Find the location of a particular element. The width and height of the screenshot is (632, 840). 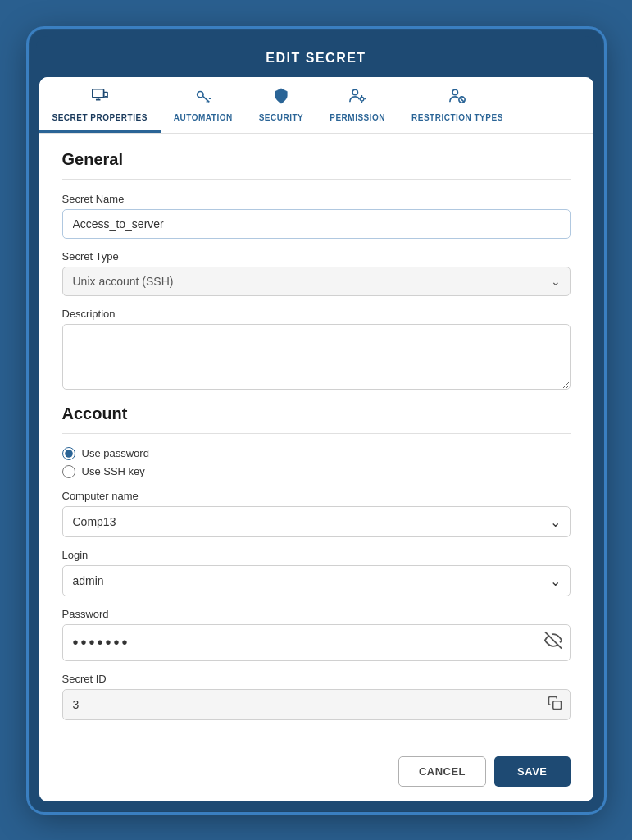

modal-title: EDIT SECRET is located at coordinates (316, 58).